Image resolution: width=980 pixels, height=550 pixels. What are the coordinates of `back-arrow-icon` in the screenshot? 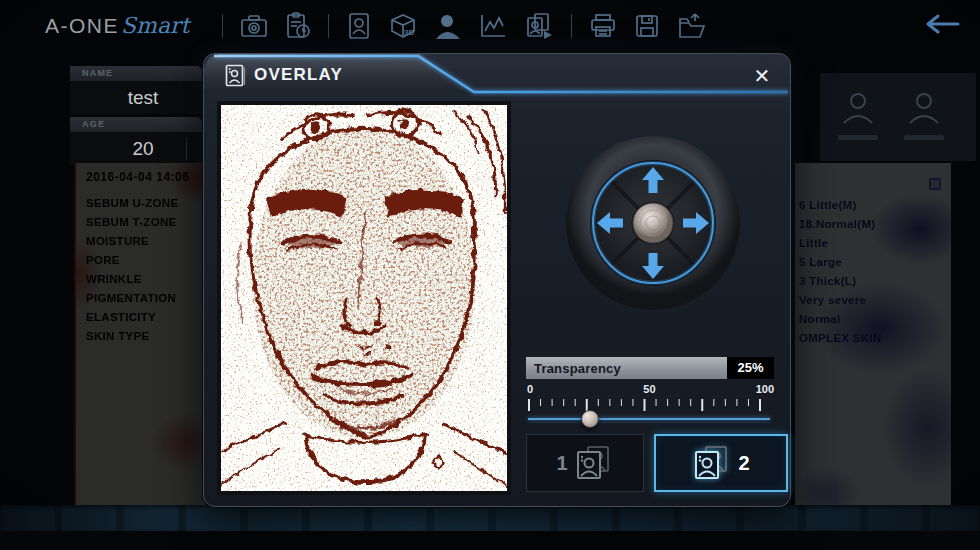 It's located at (940, 24).